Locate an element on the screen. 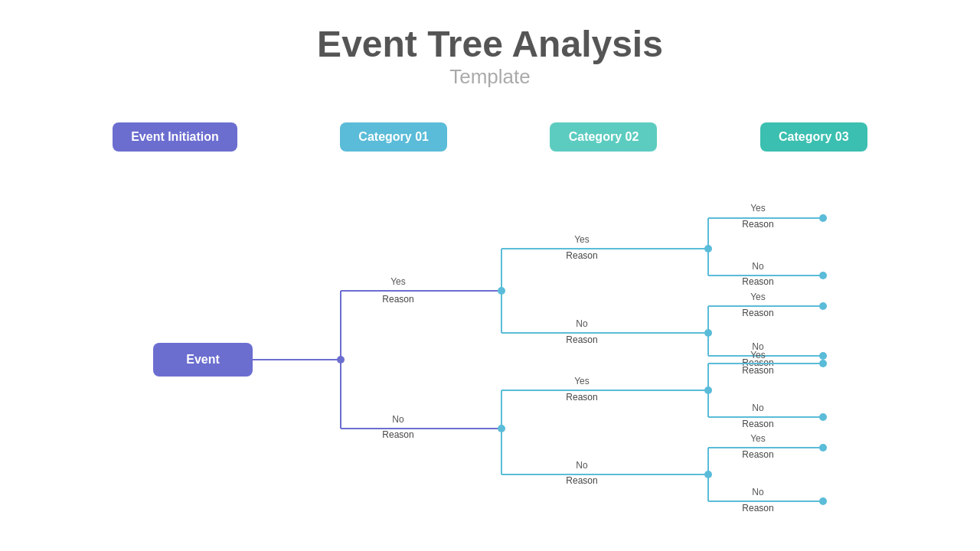 The height and width of the screenshot is (551, 980). categories-bar: Event Initiation Category 01 Category 02… is located at coordinates (490, 129).